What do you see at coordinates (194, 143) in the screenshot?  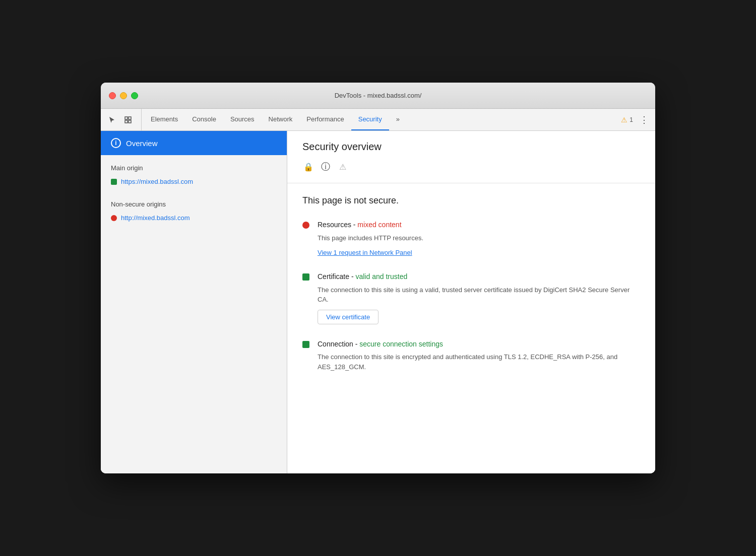 I see `sidebar-overview-item: i Overview` at bounding box center [194, 143].